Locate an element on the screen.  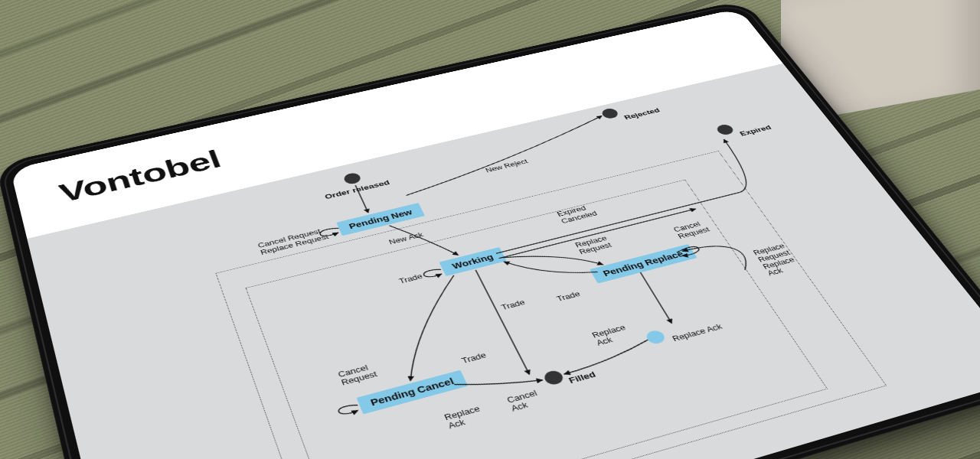
node-replace-junction is located at coordinates (655, 337).